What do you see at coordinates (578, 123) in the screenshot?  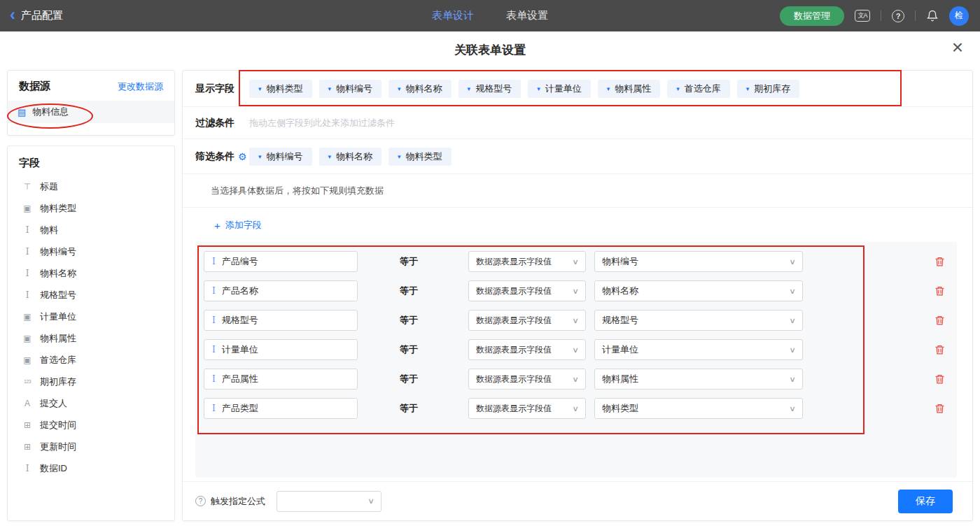 I see `filter-row: 过滤条件 拖动左侧字段到此处来添加过滤条件` at bounding box center [578, 123].